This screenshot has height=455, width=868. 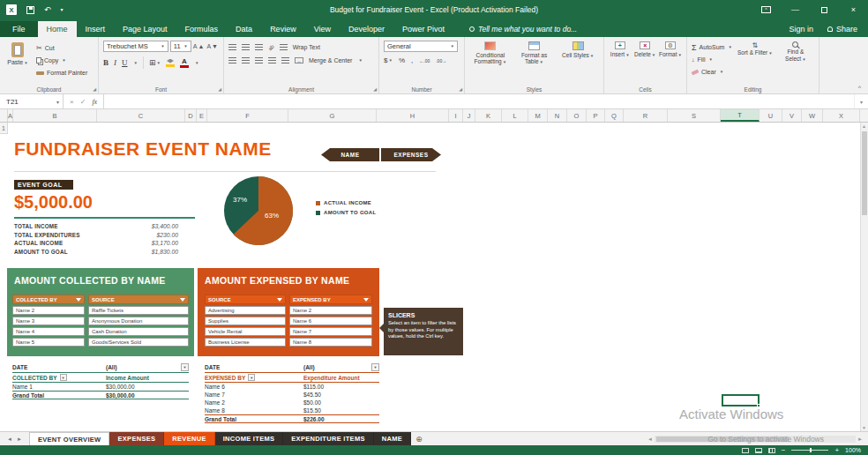 I want to click on sheet-tab-expenses: EXPENSES, so click(x=137, y=439).